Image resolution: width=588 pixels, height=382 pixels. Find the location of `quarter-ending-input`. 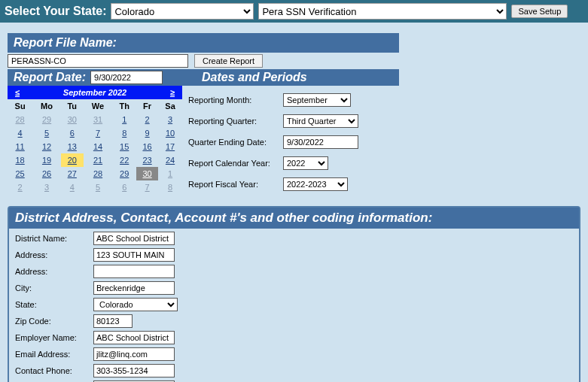

quarter-ending-input is located at coordinates (321, 142).